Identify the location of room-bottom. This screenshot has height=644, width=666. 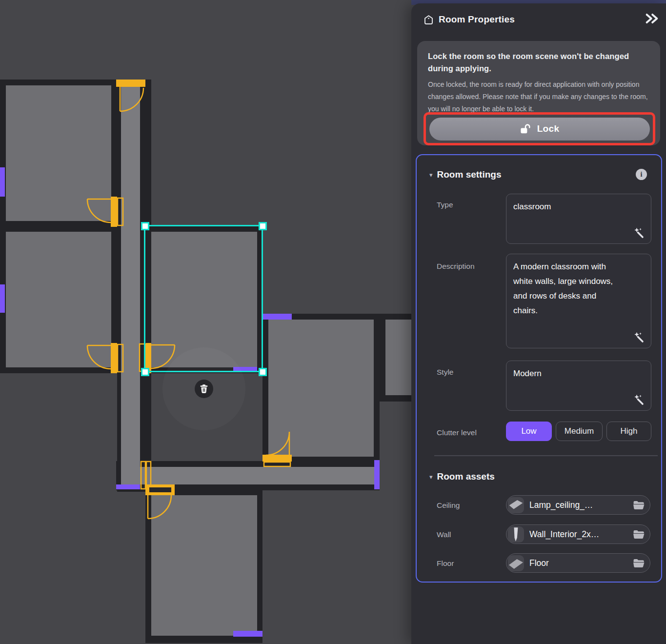
(204, 565).